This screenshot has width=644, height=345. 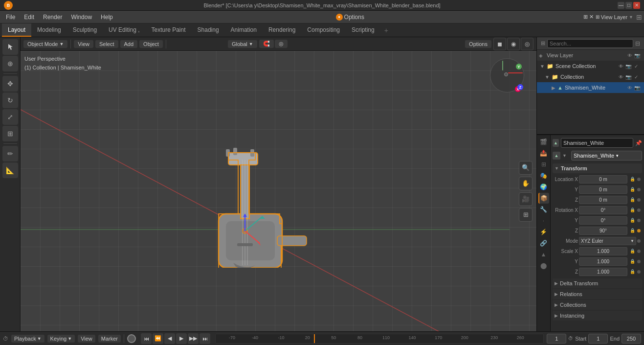 I want to click on camera-view-button: 🎥, so click(x=526, y=199).